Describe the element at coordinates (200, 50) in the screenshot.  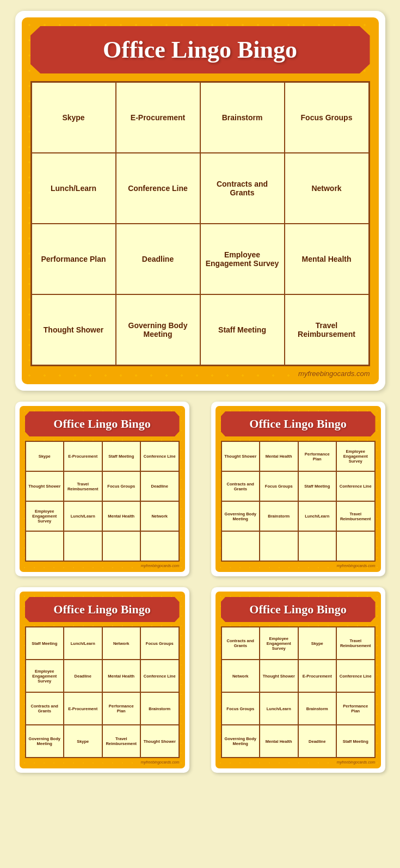
I see `banner-large: Office Lingo Bingo` at that location.